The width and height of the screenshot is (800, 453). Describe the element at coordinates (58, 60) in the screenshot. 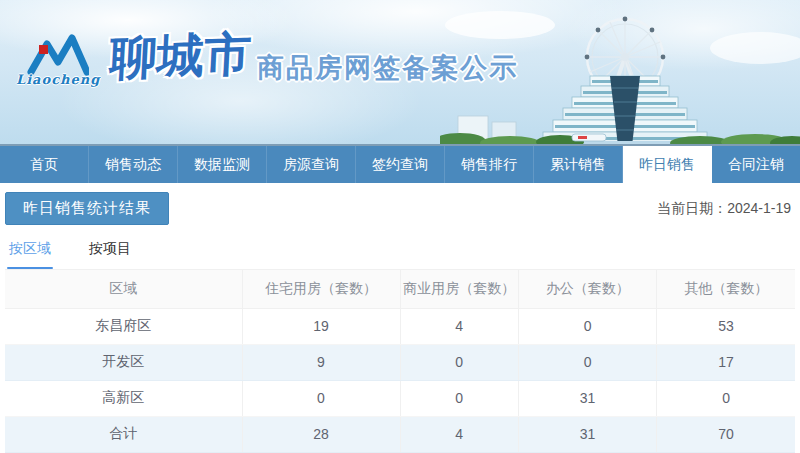

I see `logo: Liaocheng` at that location.